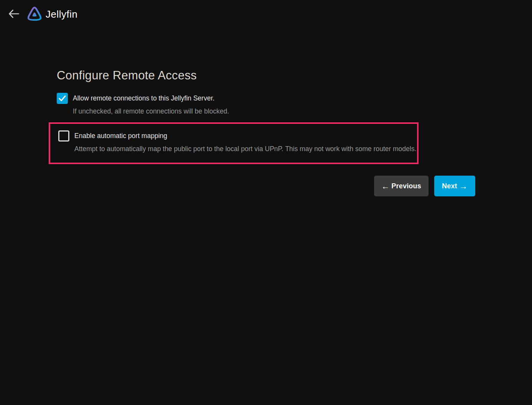 Image resolution: width=532 pixels, height=405 pixels. Describe the element at coordinates (450, 186) in the screenshot. I see `next-button-label: Next` at that location.